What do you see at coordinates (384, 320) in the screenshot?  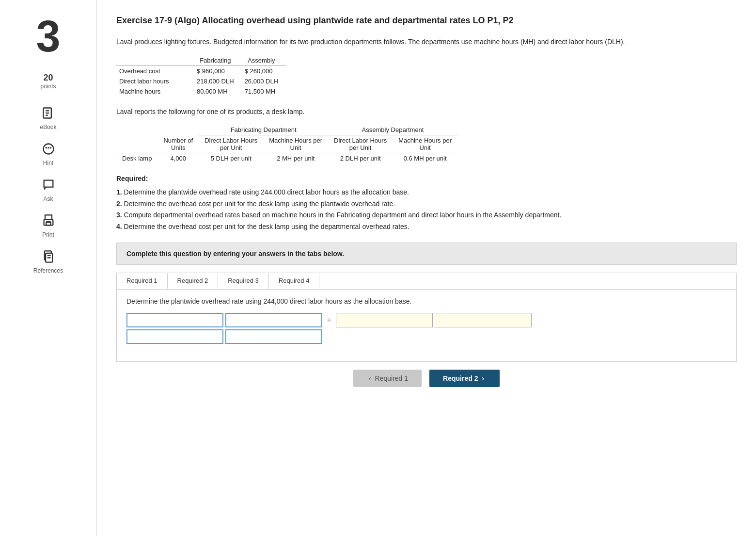 I see `calc-result-1a` at bounding box center [384, 320].